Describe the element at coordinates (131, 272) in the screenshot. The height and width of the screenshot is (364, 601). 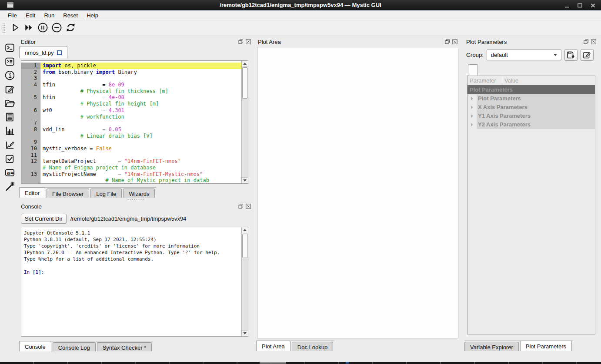
I see `console-prompt: In [1]:` at that location.